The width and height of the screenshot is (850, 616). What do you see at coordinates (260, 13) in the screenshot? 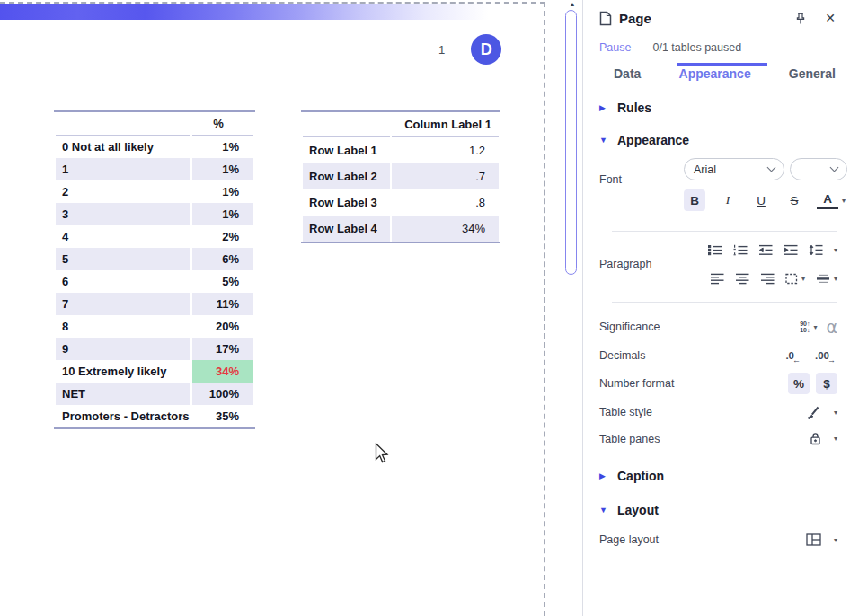
I see `page-header-gradient-bar` at bounding box center [260, 13].